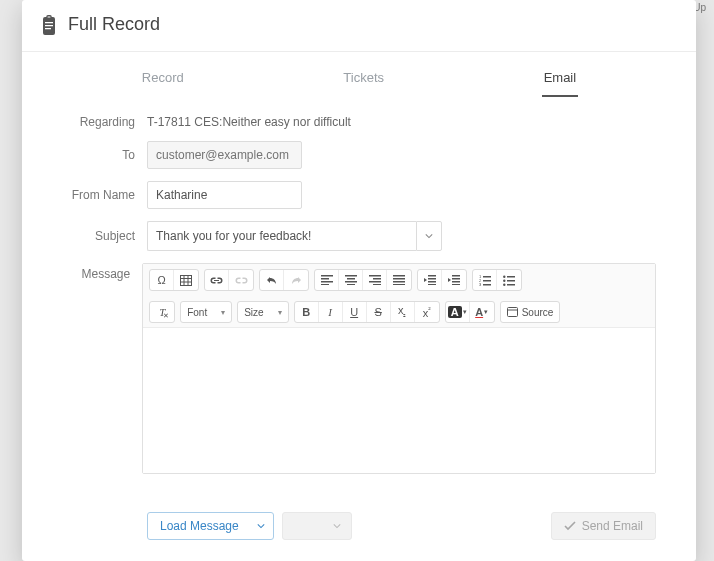 This screenshot has width=714, height=561. I want to click on font-select: Font ▾, so click(206, 312).